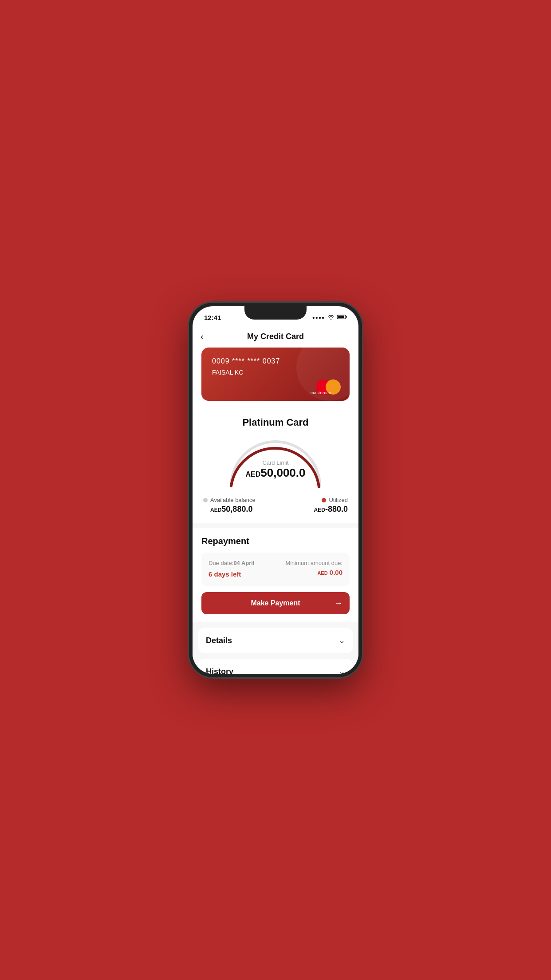 This screenshot has width=551, height=980. What do you see at coordinates (314, 563) in the screenshot?
I see `min-amount-group: Minimum amount due:` at bounding box center [314, 563].